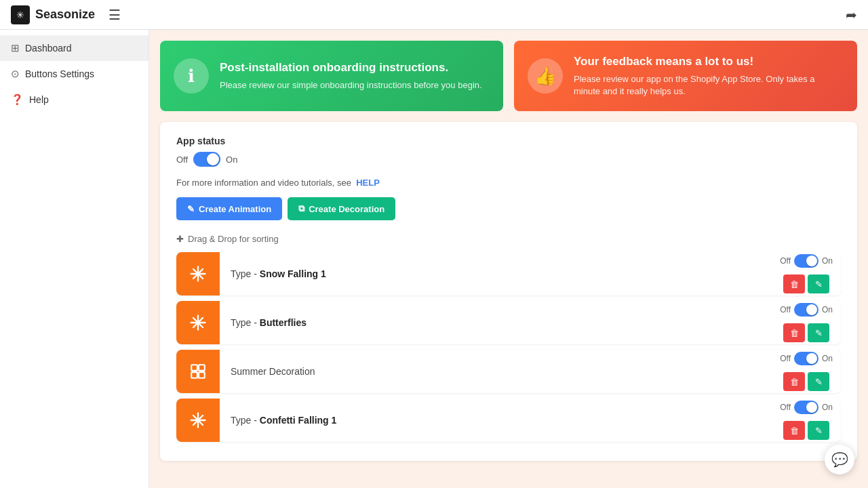 Image resolution: width=868 pixels, height=488 pixels. What do you see at coordinates (509, 420) in the screenshot?
I see `animation-item: Type - Confetti Falling 1 Off On 🗑 ✎` at bounding box center [509, 420].